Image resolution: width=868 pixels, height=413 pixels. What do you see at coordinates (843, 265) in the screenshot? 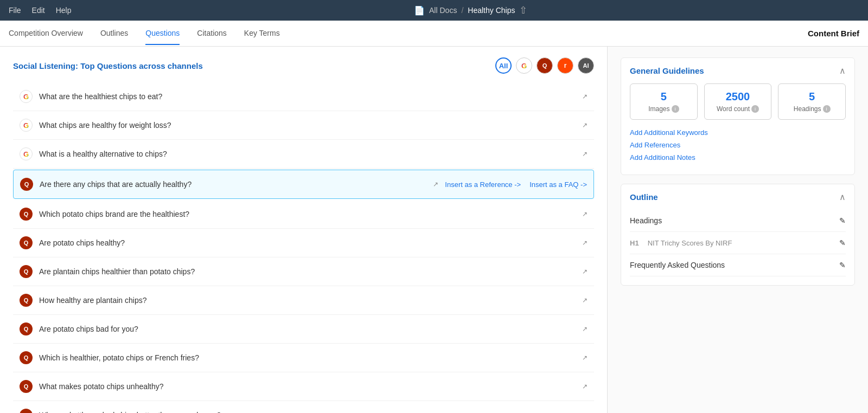
I see `edit-faq-icon: ✎` at bounding box center [843, 265].